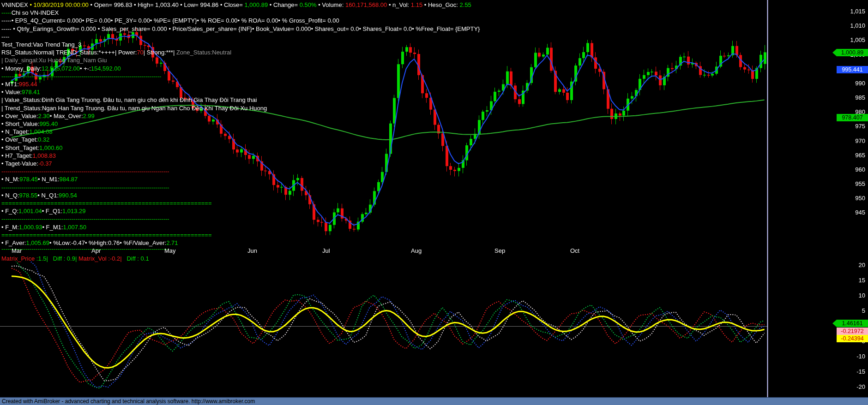 This screenshot has height=405, width=868. Describe the element at coordinates (21, 92) in the screenshot. I see `value-line: • Value:978.41` at that location.